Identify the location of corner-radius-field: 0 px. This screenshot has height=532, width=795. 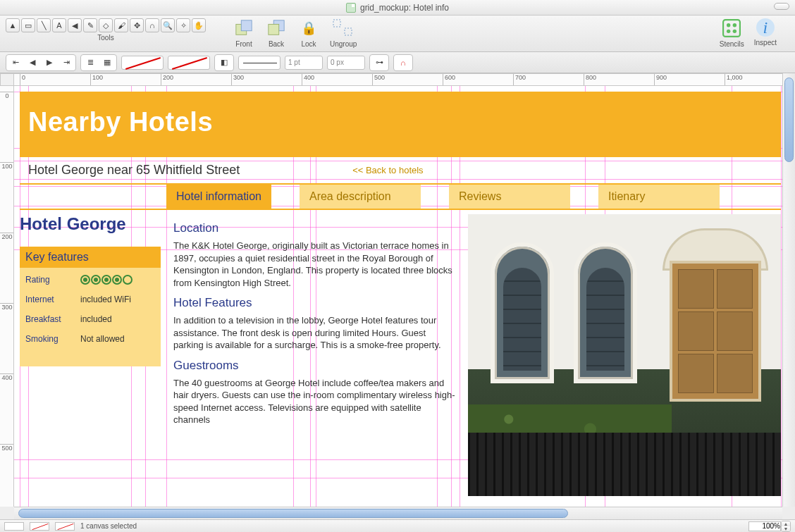
(346, 63).